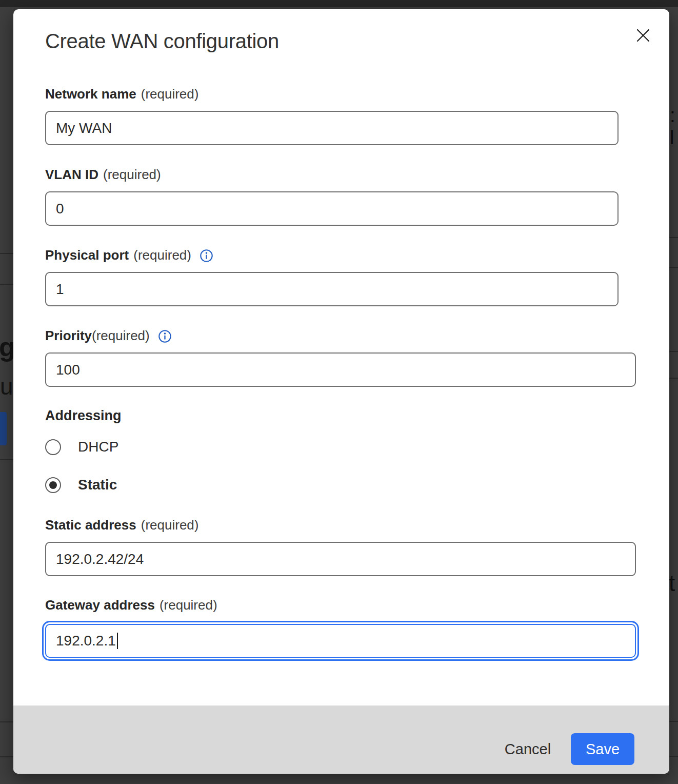 This screenshot has width=678, height=784. I want to click on background-button-fragment, so click(3, 429).